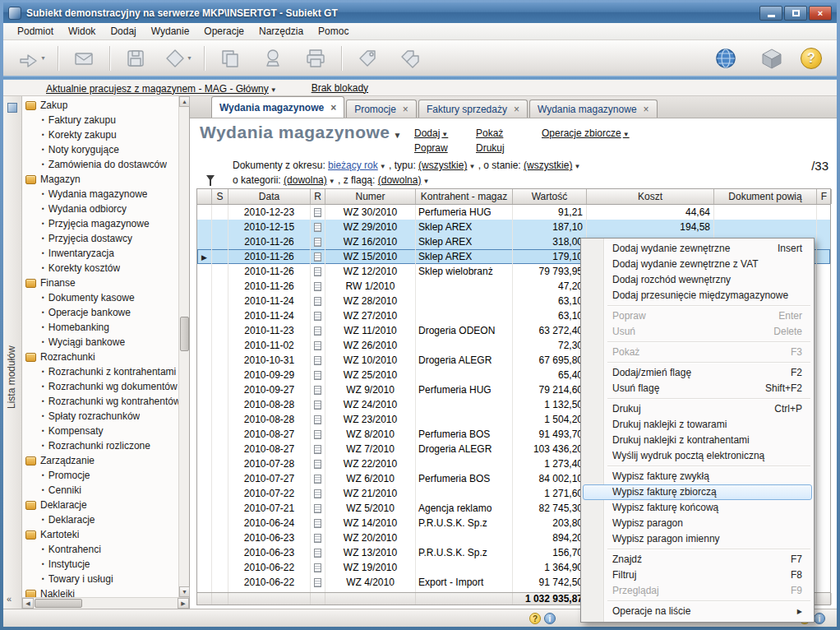 The image size is (840, 630). I want to click on sidebar-item: ▪ Rozrachunki wg kontrahentów, so click(100, 401).